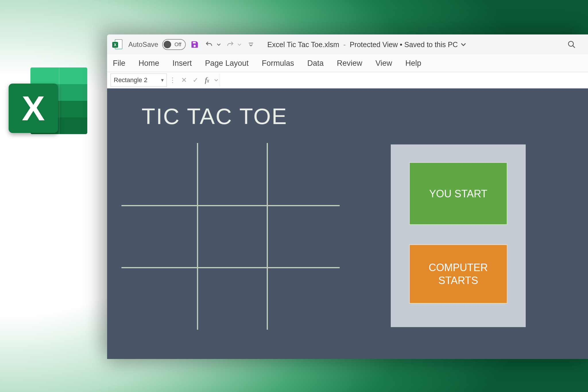  I want to click on enter-icon: ✓, so click(196, 80).